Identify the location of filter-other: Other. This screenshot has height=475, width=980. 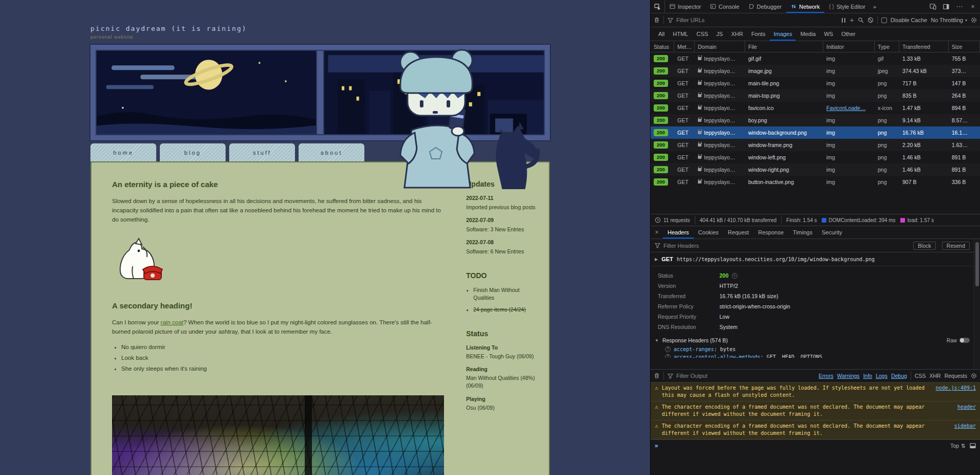
(848, 34).